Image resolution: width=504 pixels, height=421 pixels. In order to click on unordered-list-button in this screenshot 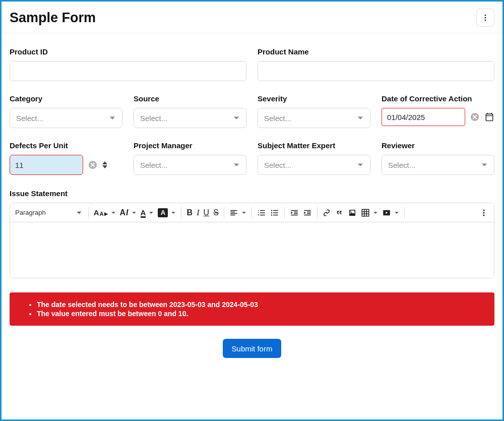, I will do `click(275, 213)`.